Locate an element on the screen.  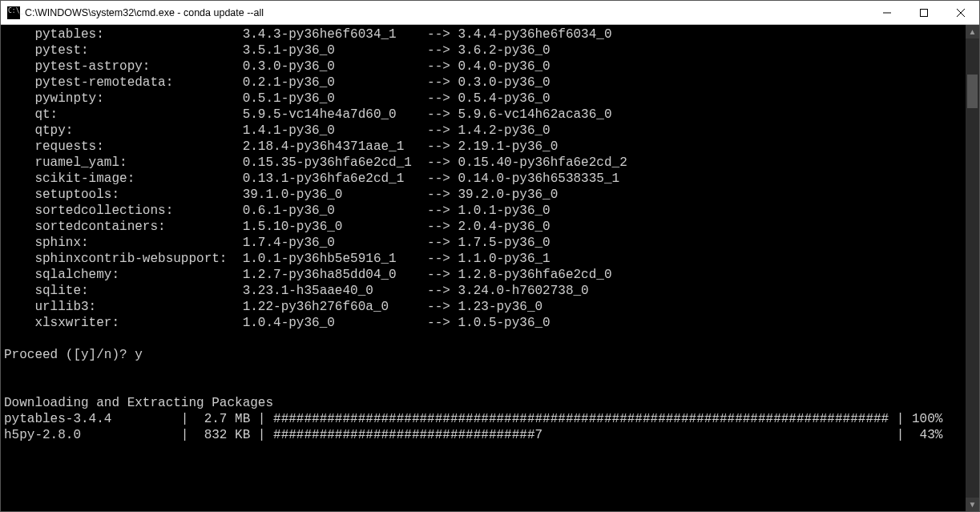
vertical-scrollbar: ▲ ▼ is located at coordinates (973, 268).